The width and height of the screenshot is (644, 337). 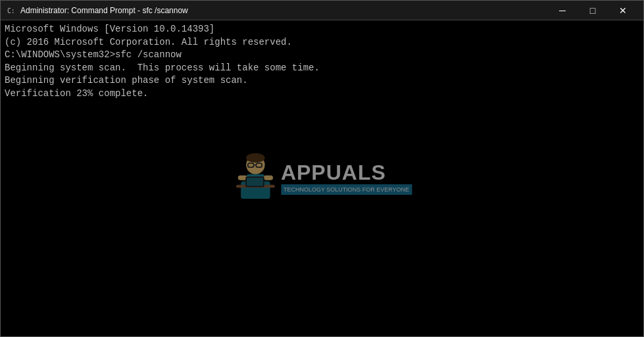 What do you see at coordinates (322, 178) in the screenshot?
I see `watermark: APPUALS TECHNOLOGY SOLUTIONS FOR EVERYON…` at bounding box center [322, 178].